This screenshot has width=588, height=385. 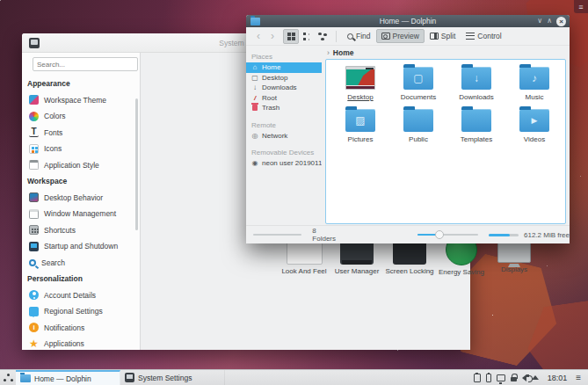 What do you see at coordinates (499, 236) in the screenshot?
I see `capacity-bar-fill` at bounding box center [499, 236].